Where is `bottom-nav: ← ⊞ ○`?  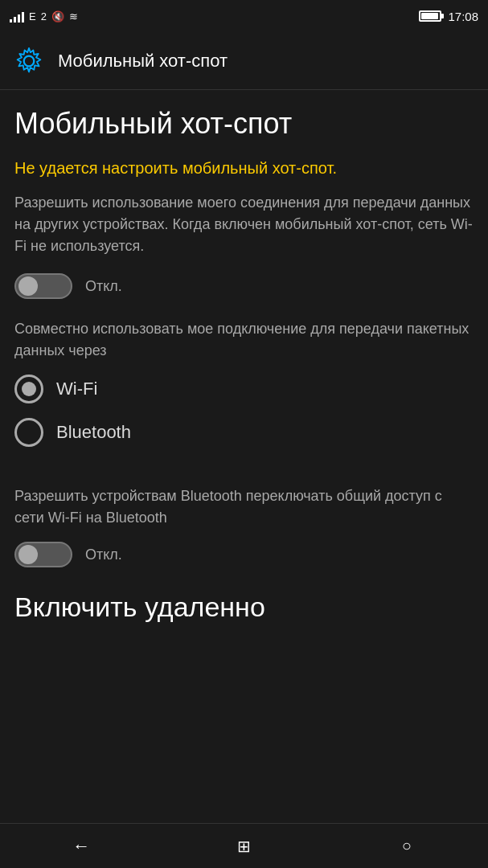
bottom-nav: ← ⊞ ○ is located at coordinates (244, 845).